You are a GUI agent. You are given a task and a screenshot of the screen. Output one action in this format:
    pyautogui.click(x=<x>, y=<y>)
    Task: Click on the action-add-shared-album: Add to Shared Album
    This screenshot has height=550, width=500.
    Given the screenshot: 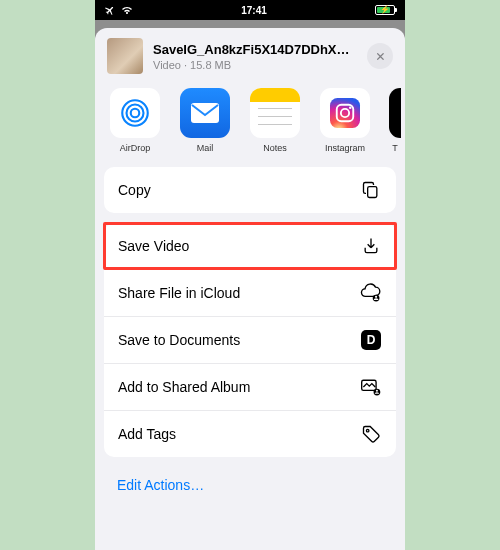 What is the action you would take?
    pyautogui.click(x=250, y=388)
    